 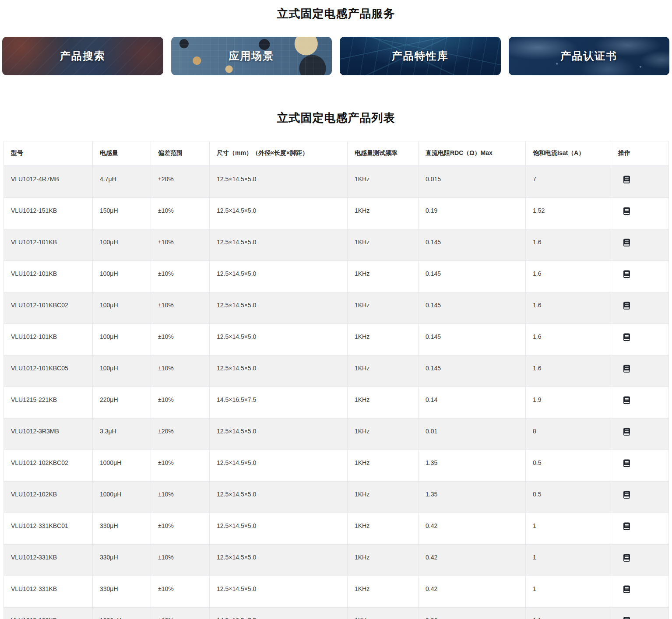 What do you see at coordinates (336, 118) in the screenshot?
I see `list-title: 立式固定电感产品列表` at bounding box center [336, 118].